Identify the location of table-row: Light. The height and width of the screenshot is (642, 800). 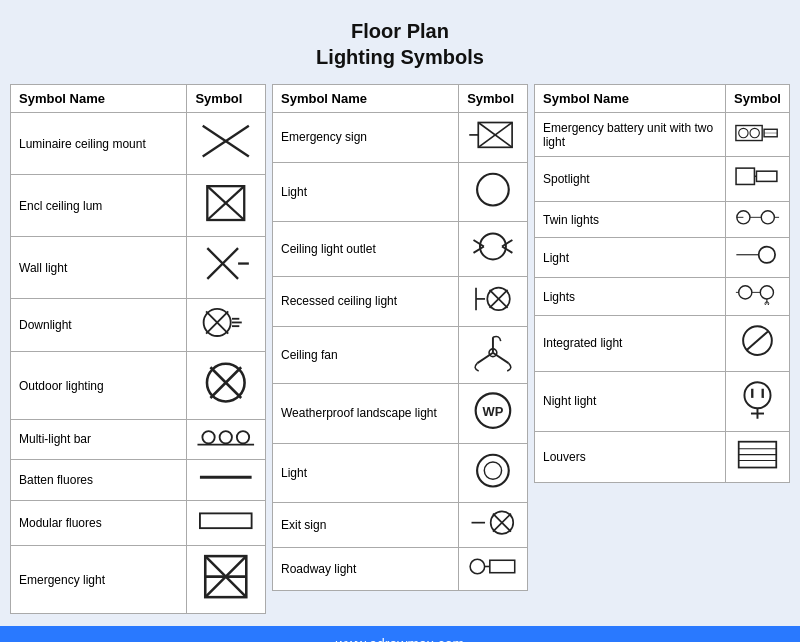
(400, 192).